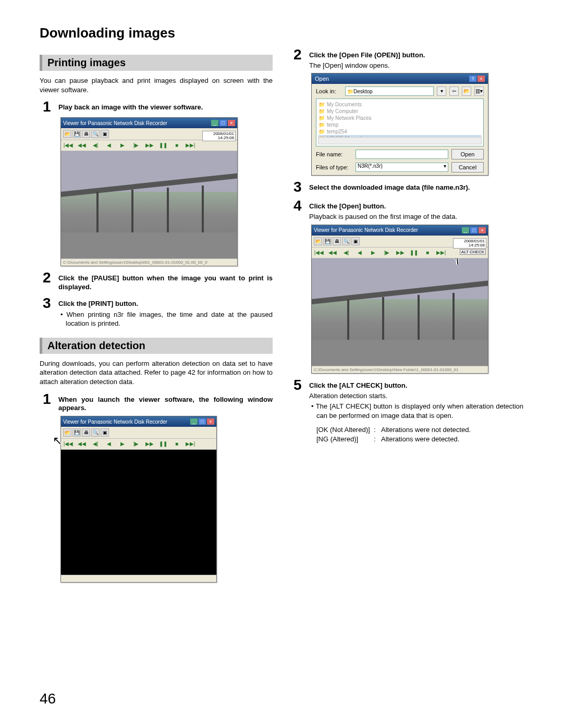 The width and height of the screenshot is (563, 728). I want to click on step-title: Click the [Open File (OPEN)] button., so click(416, 55).